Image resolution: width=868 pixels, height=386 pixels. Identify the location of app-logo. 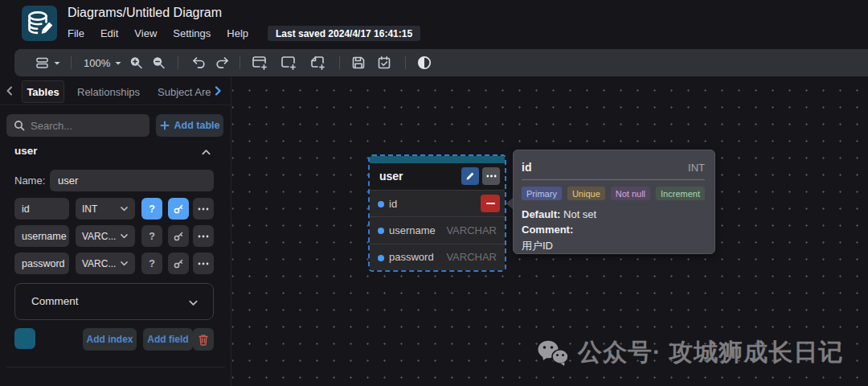
(39, 23).